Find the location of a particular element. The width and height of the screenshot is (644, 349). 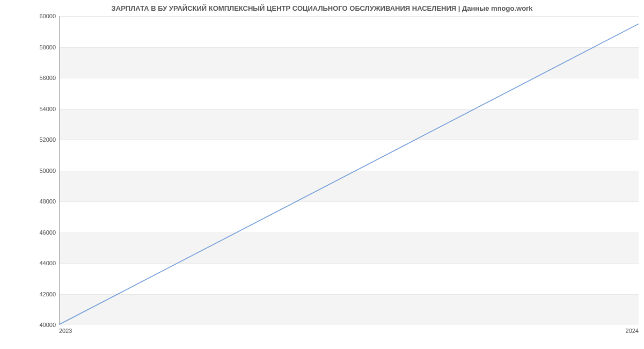

y-tick-label: 50000 is located at coordinates (32, 171).